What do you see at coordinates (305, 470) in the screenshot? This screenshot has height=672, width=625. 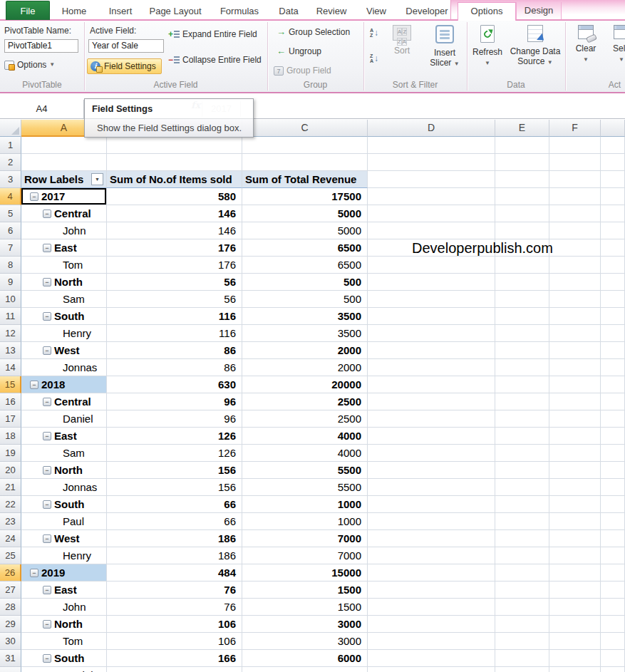 I see `total-revenue-cell: 5500` at bounding box center [305, 470].